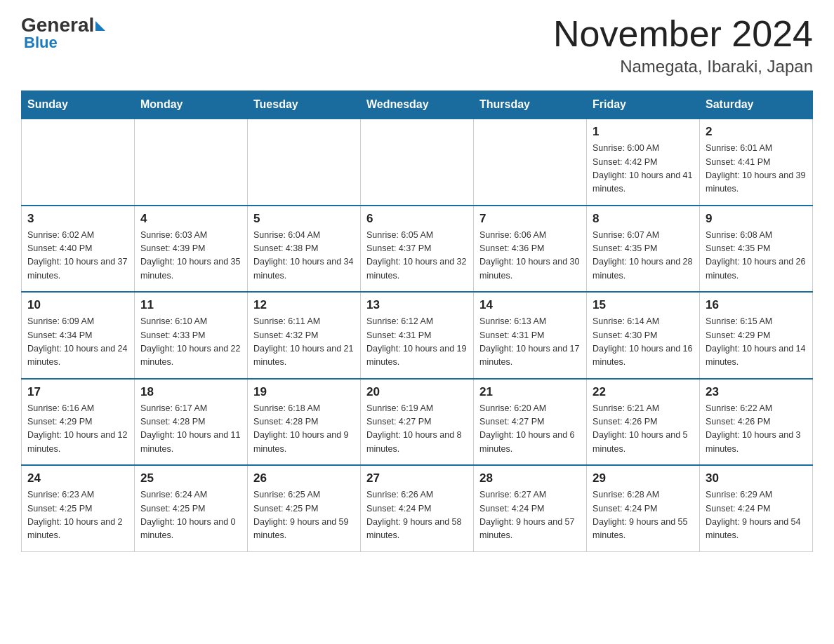 The image size is (834, 644). Describe the element at coordinates (643, 422) in the screenshot. I see `calendar-cell-w4-d6: 22Sunrise: 6:21 AMSunset: 4:26 PMDayligh…` at that location.